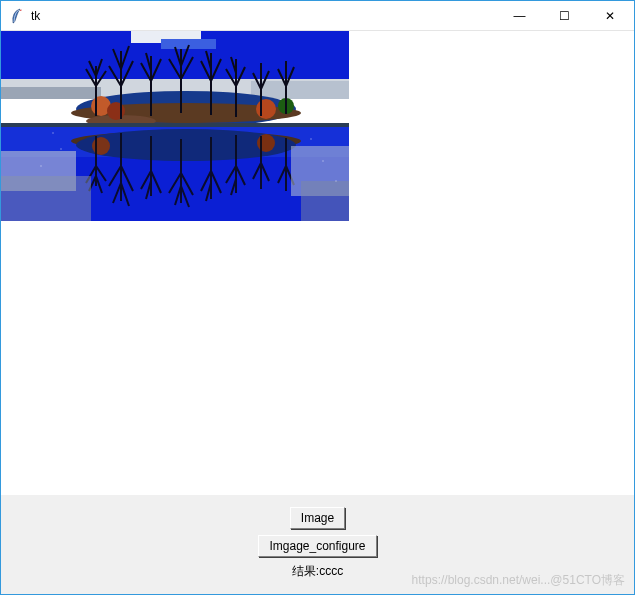 The image size is (635, 595). Describe the element at coordinates (564, 16) in the screenshot. I see `maximize-button: ☐` at that location.